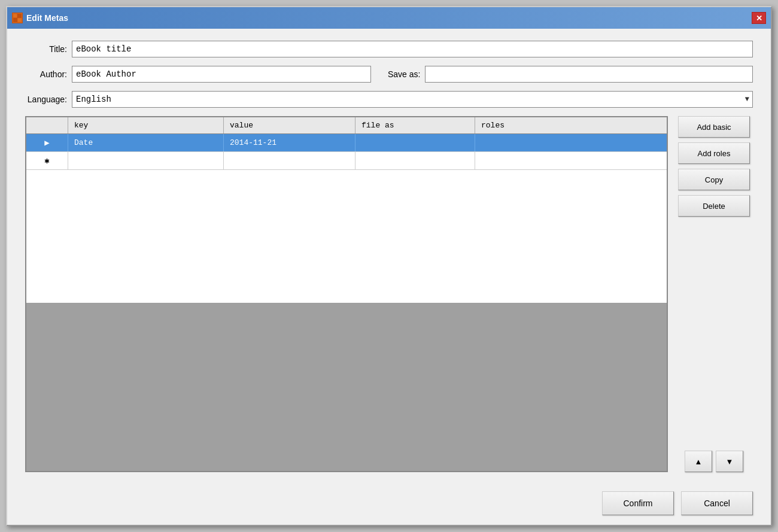  I want to click on new-row-file-as, so click(415, 160).